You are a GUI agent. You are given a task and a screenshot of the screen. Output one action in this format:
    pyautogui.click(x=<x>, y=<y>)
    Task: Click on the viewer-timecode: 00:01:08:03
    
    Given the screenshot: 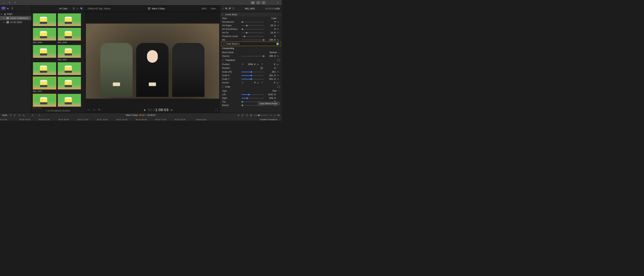 What is the action you would take?
    pyautogui.click(x=158, y=110)
    